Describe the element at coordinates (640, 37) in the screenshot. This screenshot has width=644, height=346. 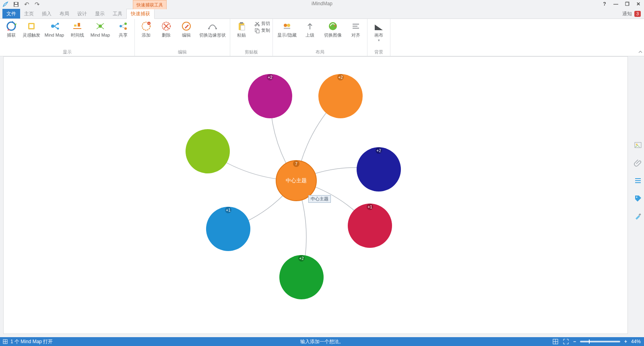
I see `ribbon-collapse-button` at that location.